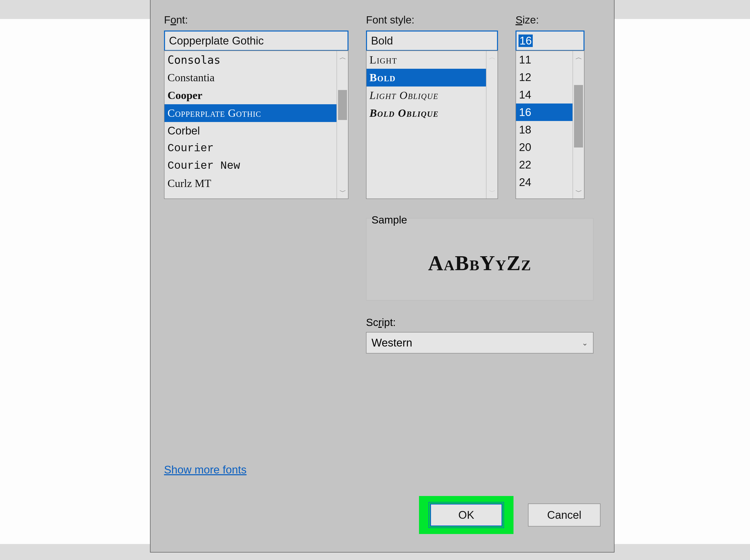 This screenshot has height=560, width=750. What do you see at coordinates (432, 125) in the screenshot?
I see `font-style-listbox: LightBoldLight ObliqueBold Oblique 〈 〉` at bounding box center [432, 125].